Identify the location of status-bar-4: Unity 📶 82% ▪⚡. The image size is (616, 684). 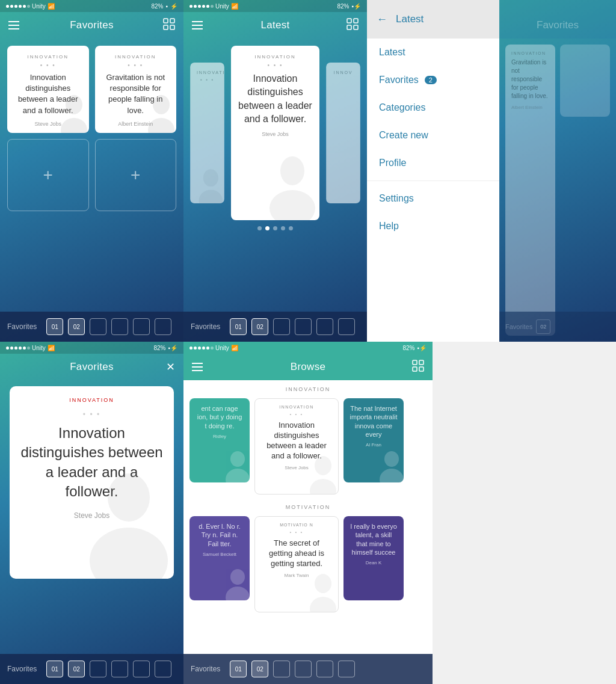
(91, 348).